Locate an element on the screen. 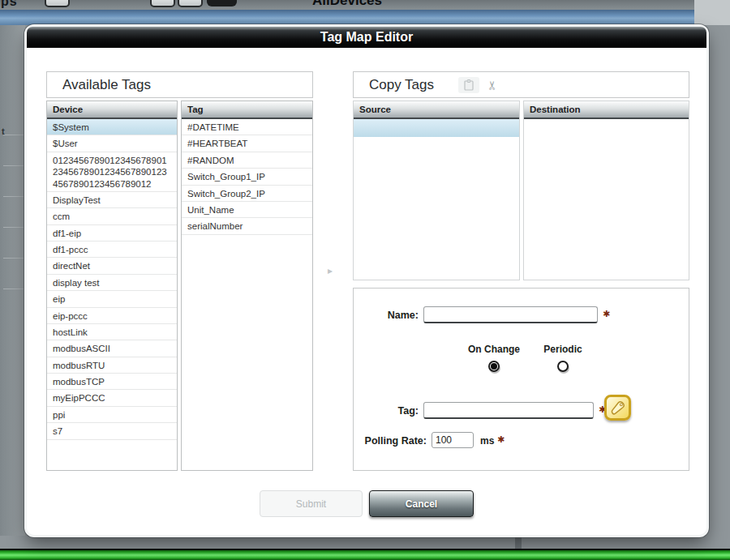 This screenshot has width=730, height=560. list-item-label: ppi is located at coordinates (58, 415).